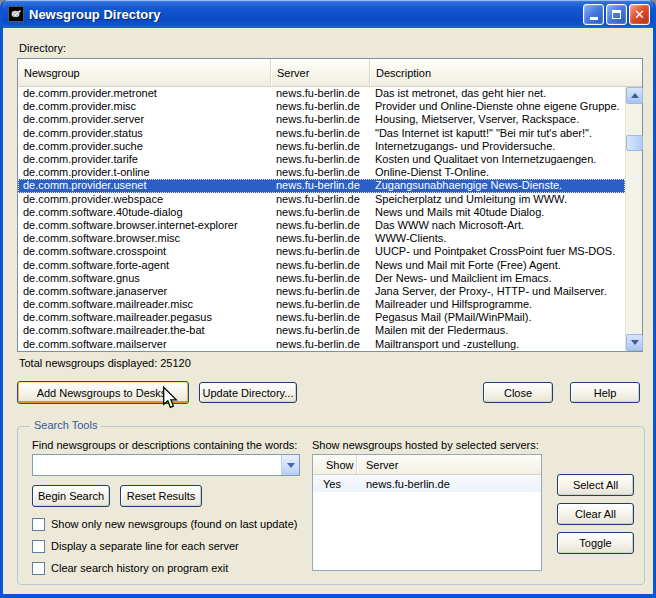  I want to click on chevron-down-icon, so click(291, 466).